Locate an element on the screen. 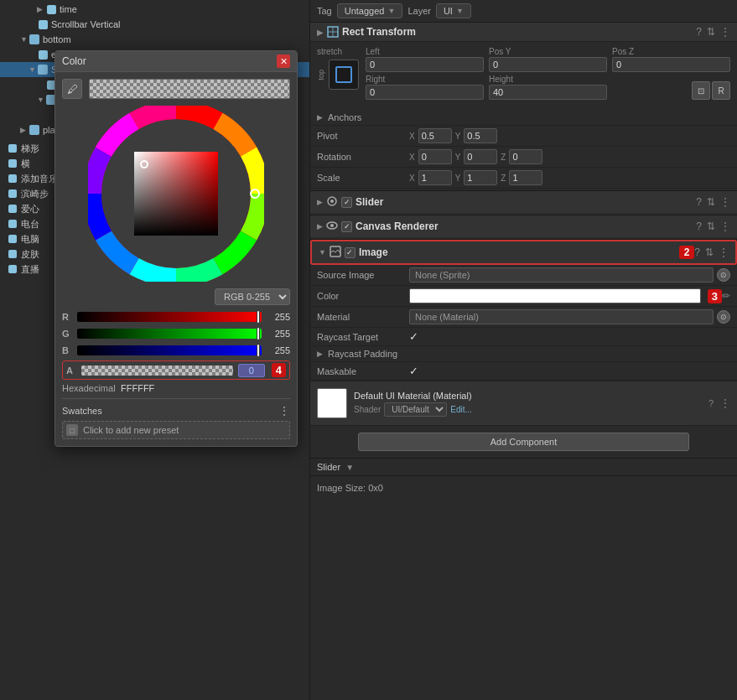 Image resolution: width=737 pixels, height=700 pixels. rot-x-input is located at coordinates (435, 157).